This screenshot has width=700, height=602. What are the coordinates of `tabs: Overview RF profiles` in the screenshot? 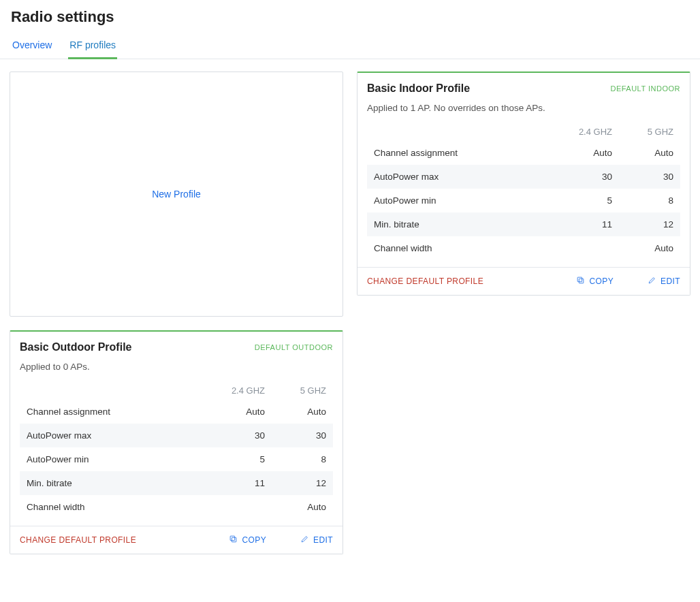 It's located at (350, 46).